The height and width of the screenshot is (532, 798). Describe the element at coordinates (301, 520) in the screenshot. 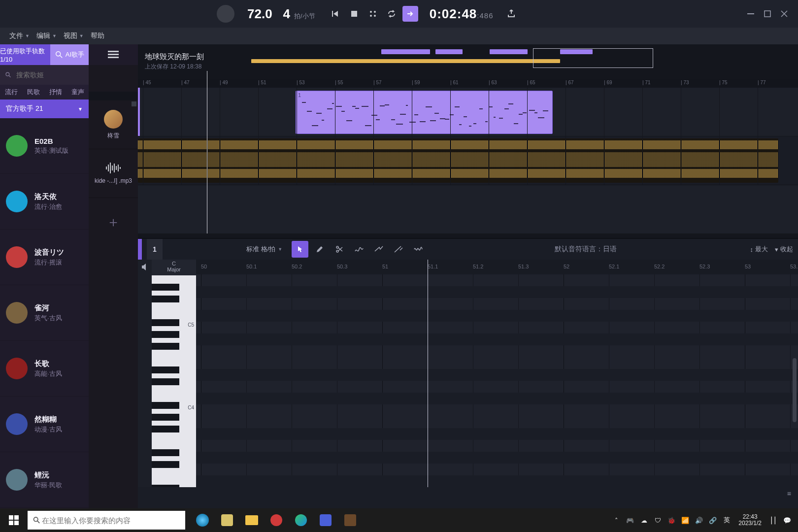

I see `taskbar-edge` at that location.